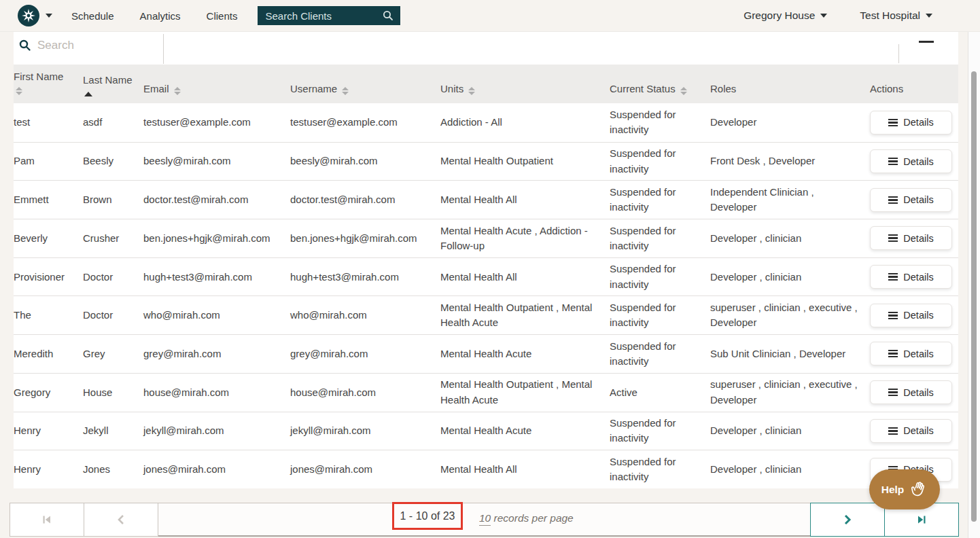  Describe the element at coordinates (847, 520) in the screenshot. I see `next-page-button` at that location.